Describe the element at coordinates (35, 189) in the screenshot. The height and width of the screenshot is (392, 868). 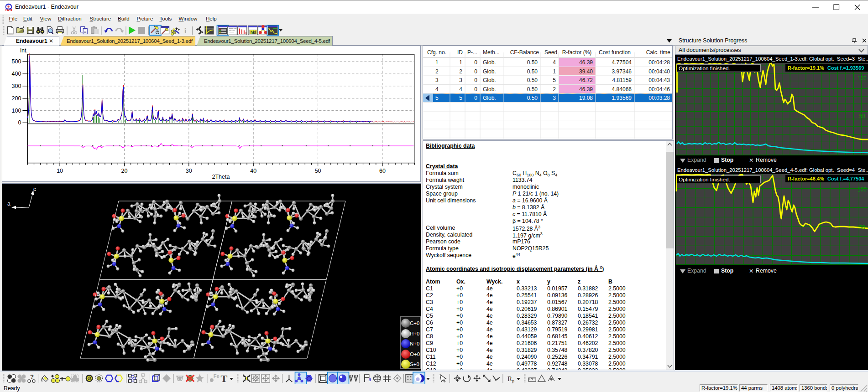
I see `svg-text: c` at that location.